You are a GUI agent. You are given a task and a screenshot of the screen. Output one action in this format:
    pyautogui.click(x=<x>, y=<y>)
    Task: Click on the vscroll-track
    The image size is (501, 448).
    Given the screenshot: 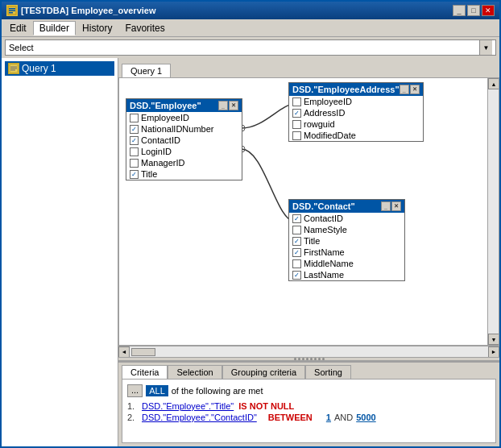 What is the action you would take?
    pyautogui.click(x=493, y=211)
    